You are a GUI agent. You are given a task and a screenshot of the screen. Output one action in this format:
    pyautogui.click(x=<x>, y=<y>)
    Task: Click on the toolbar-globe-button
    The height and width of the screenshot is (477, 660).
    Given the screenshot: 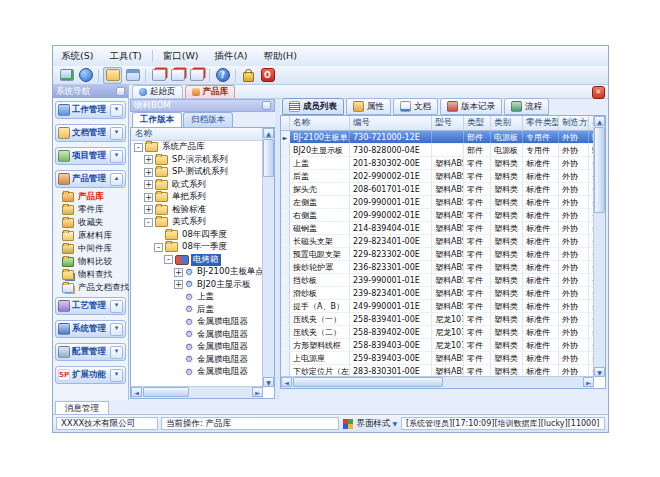 What is the action you would take?
    pyautogui.click(x=86, y=76)
    